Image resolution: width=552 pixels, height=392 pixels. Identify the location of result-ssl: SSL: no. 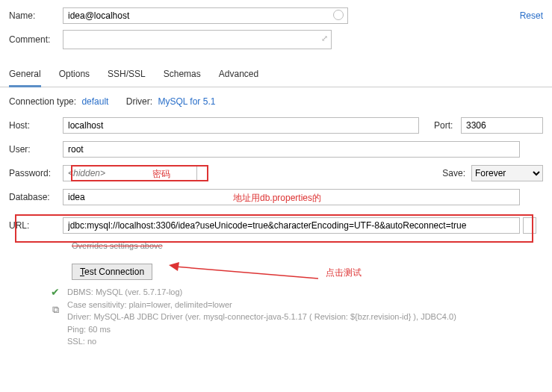
(261, 342).